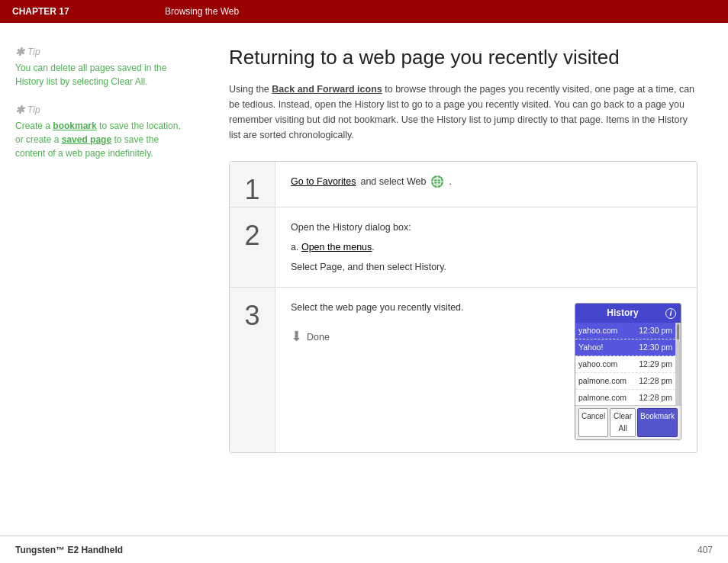 Image resolution: width=728 pixels, height=563 pixels. What do you see at coordinates (69, 550) in the screenshot?
I see `footer-device: Tungsten™ E2 Handheld` at bounding box center [69, 550].